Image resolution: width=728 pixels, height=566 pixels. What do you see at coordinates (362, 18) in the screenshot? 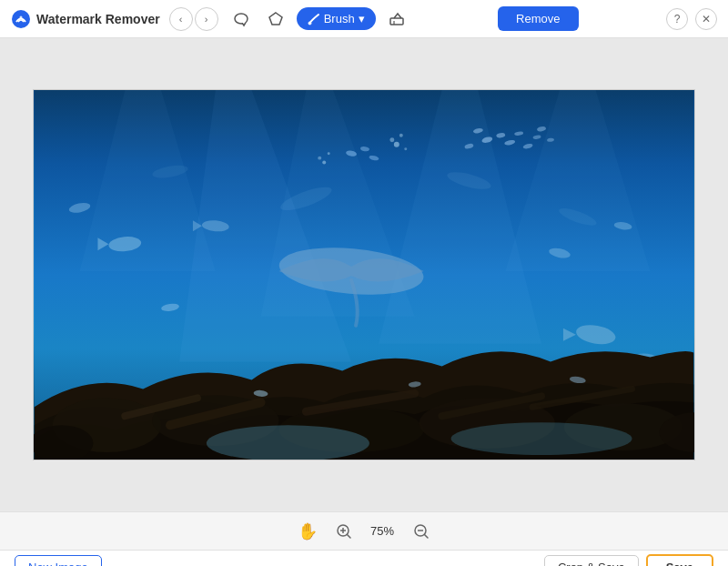
I see `brush-dropdown-icon: ▾` at bounding box center [362, 18].